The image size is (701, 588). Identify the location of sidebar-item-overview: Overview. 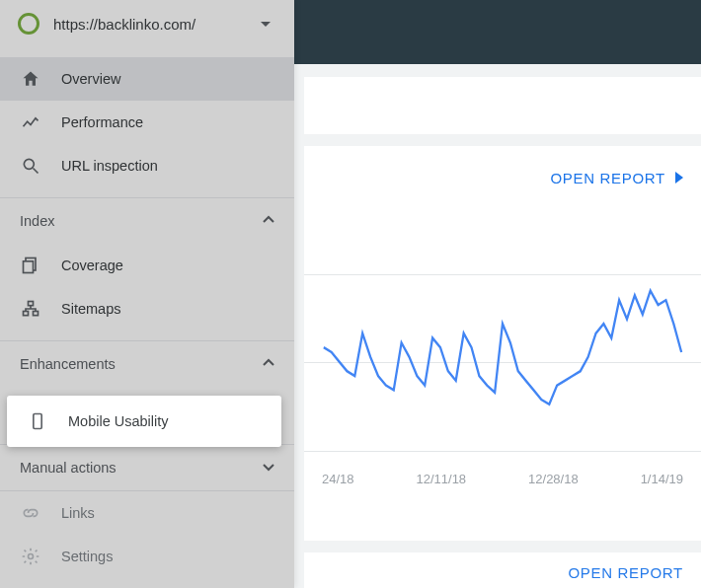
(147, 79).